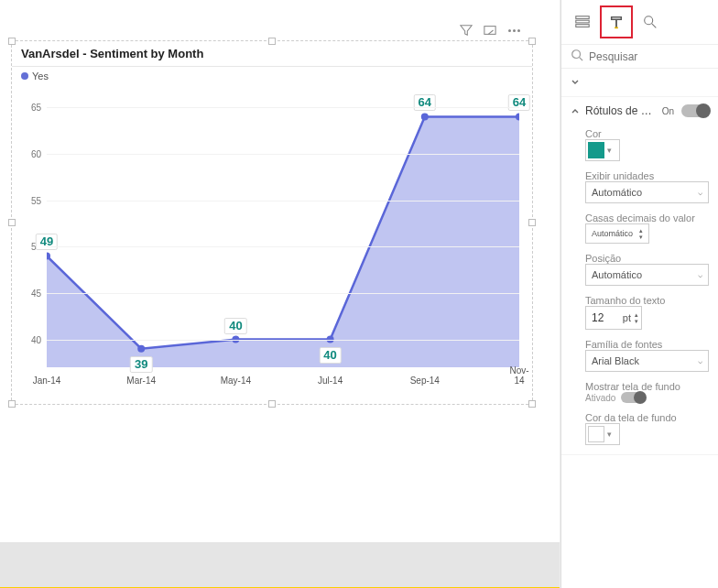 The width and height of the screenshot is (718, 588). I want to click on x-tick-label: Jan-14, so click(48, 381).